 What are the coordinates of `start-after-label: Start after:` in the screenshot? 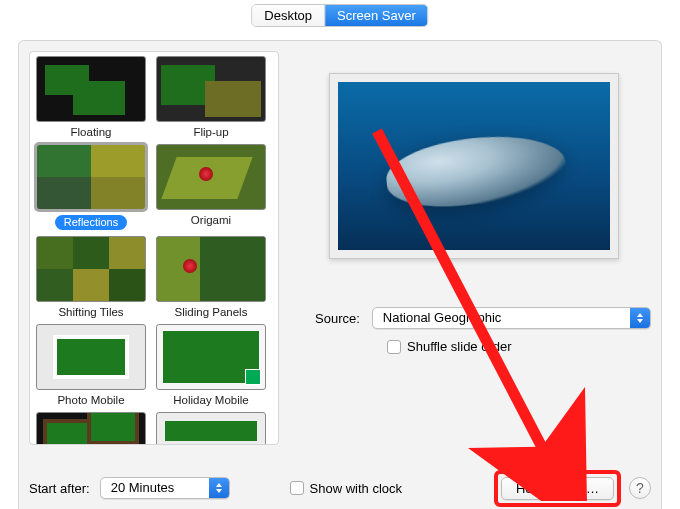 It's located at (60, 488).